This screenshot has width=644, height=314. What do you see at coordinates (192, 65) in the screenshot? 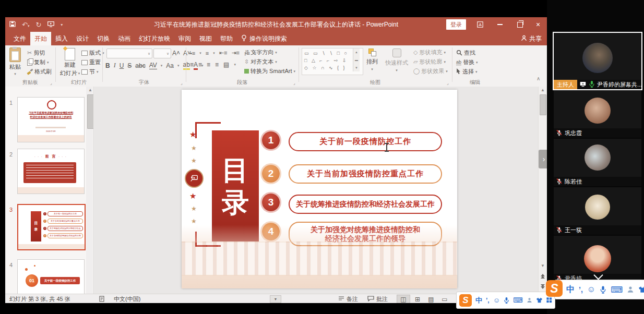
I see `align-left-button: ≡` at bounding box center [192, 65].